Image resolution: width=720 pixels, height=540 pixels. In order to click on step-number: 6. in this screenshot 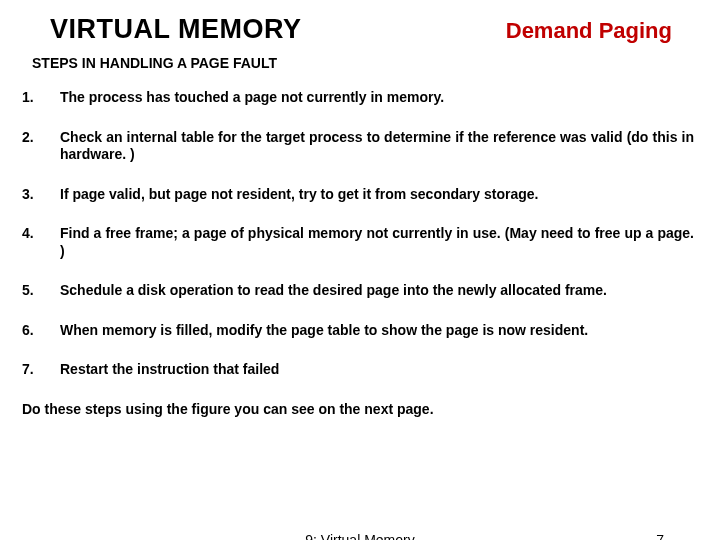, I will do `click(41, 331)`.